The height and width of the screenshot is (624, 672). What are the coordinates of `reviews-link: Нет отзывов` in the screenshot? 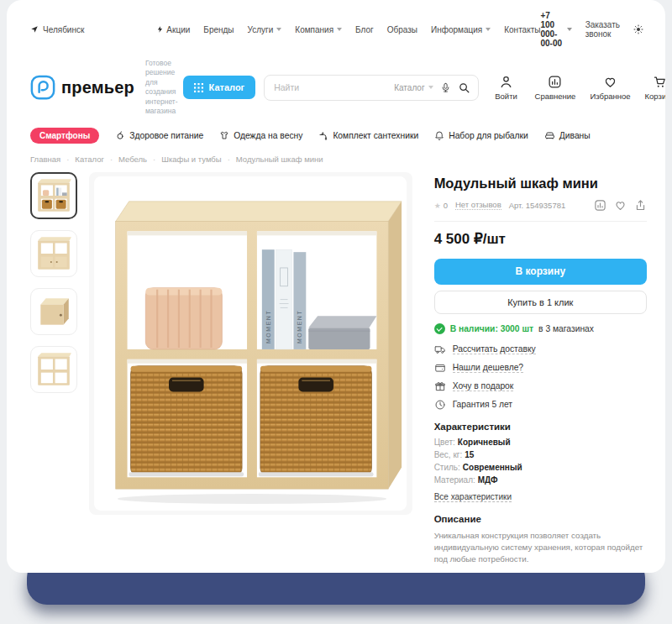 It's located at (479, 205).